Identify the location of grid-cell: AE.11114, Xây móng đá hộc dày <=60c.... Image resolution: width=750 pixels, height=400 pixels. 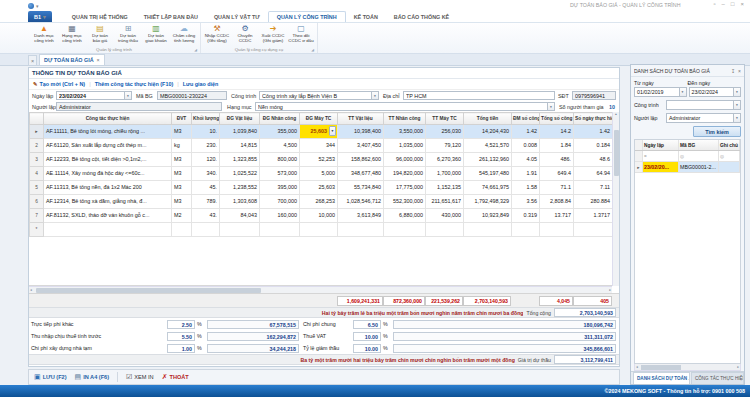
(108, 174).